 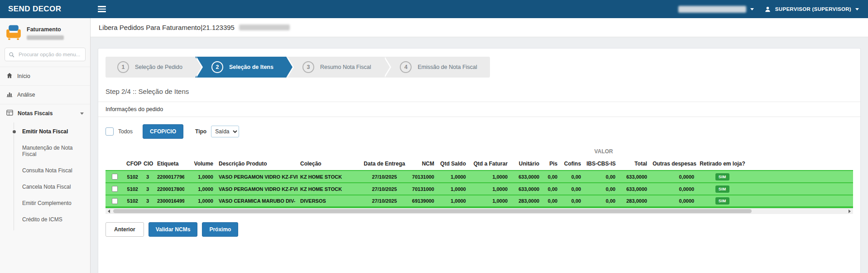 What do you see at coordinates (551, 164) in the screenshot?
I see `table-column-header: Pis` at bounding box center [551, 164].